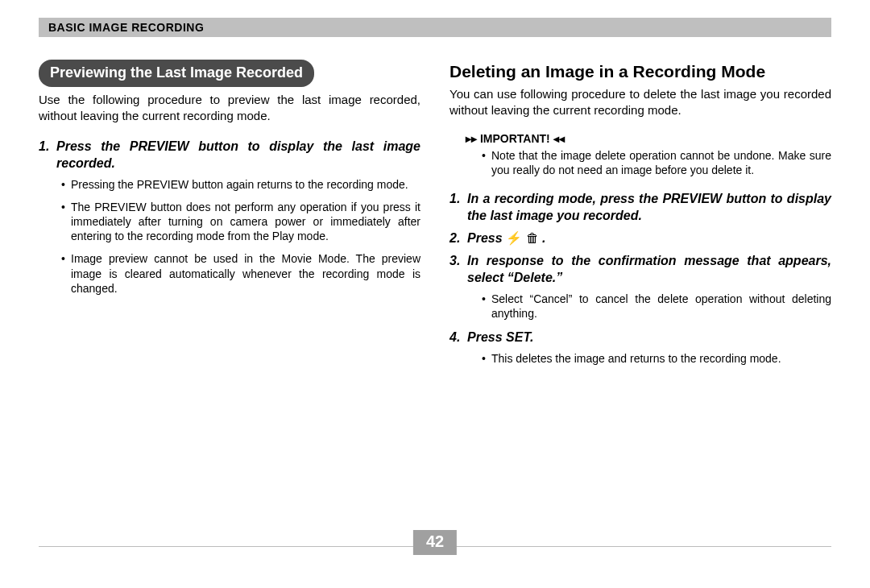  What do you see at coordinates (471, 139) in the screenshot?
I see `arrows-right-icon: ▸▸` at bounding box center [471, 139].